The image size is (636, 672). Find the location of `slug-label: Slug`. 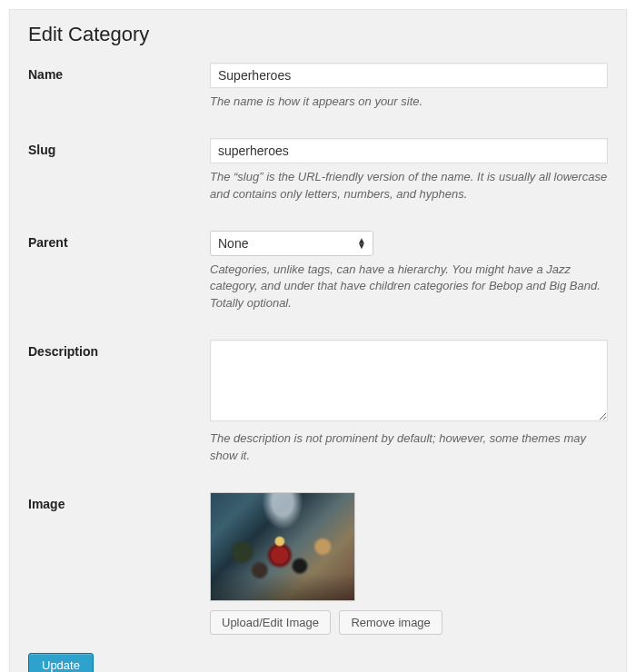

slug-label: Slug is located at coordinates (42, 150).